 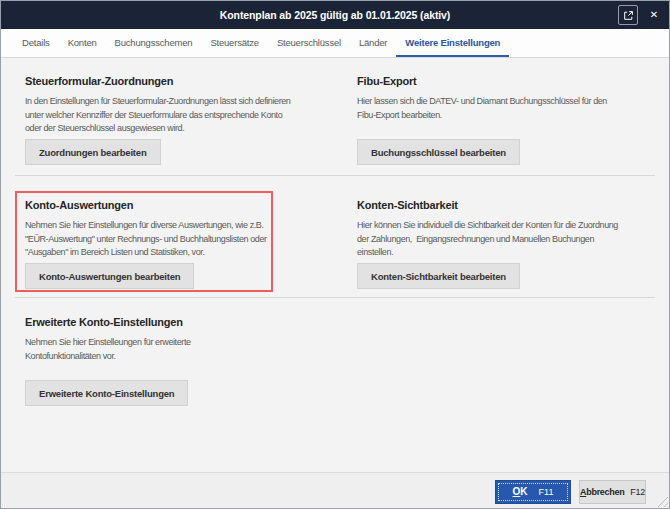 I want to click on tab-buchungsschemen: Buchungsschemen, so click(x=154, y=43).